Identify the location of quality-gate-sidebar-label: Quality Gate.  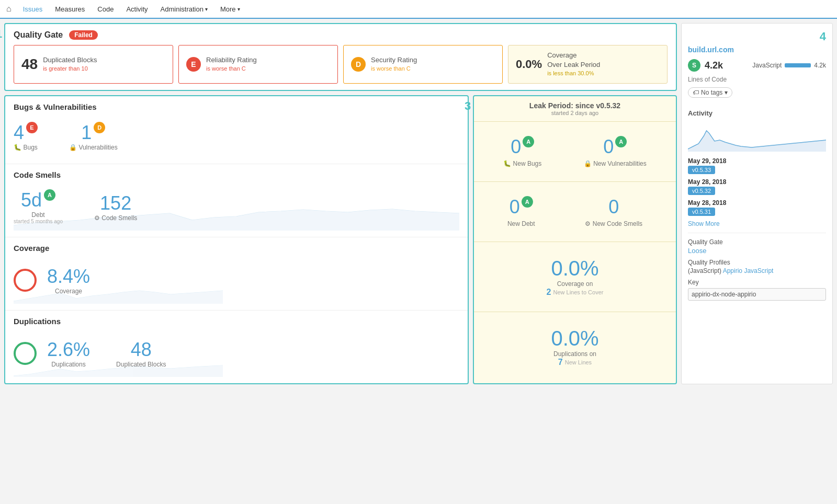
(757, 242).